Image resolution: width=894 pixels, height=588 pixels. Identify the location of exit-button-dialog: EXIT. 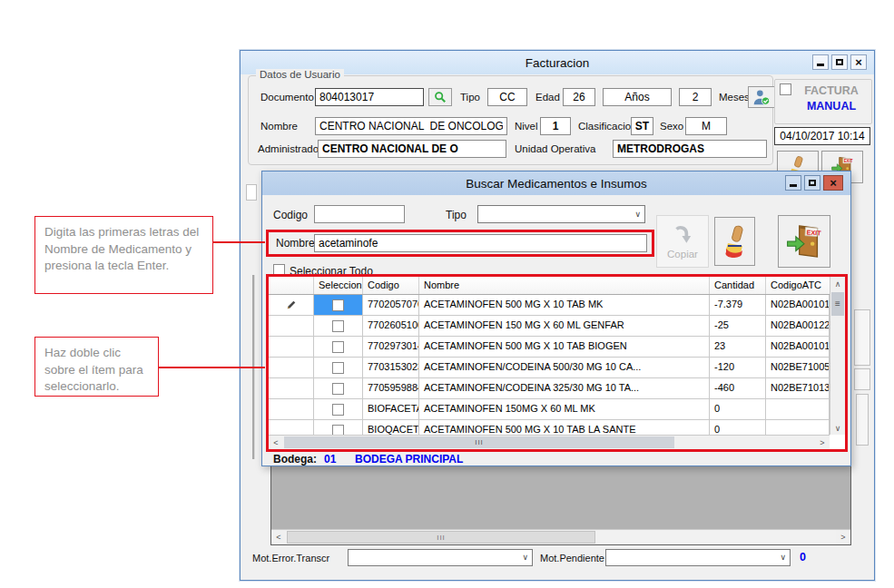
(804, 241).